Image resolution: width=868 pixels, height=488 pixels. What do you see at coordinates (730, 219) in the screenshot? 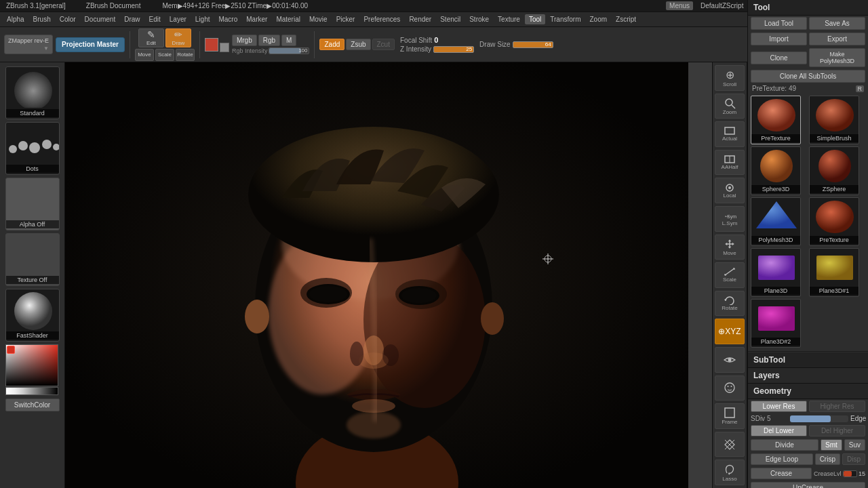
I see `lsym-button: ↔ Sym L.Sym` at bounding box center [730, 219].